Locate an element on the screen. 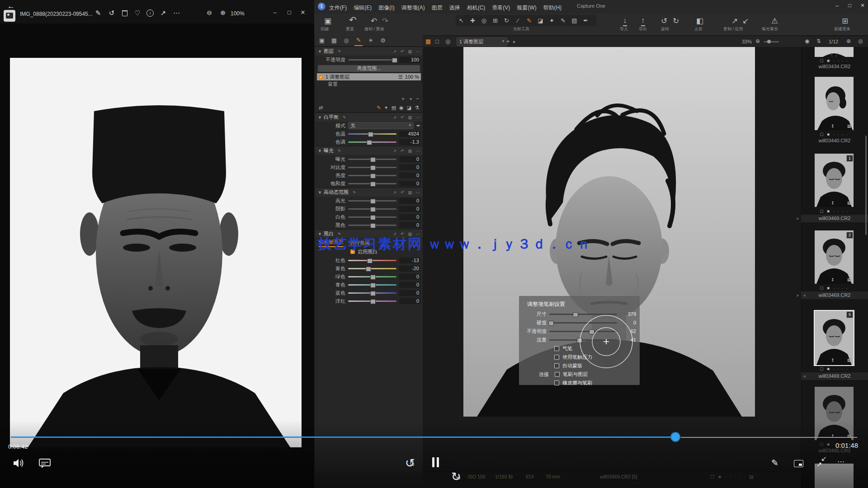  exposure-warning-icon: ⚠ is located at coordinates (775, 21).